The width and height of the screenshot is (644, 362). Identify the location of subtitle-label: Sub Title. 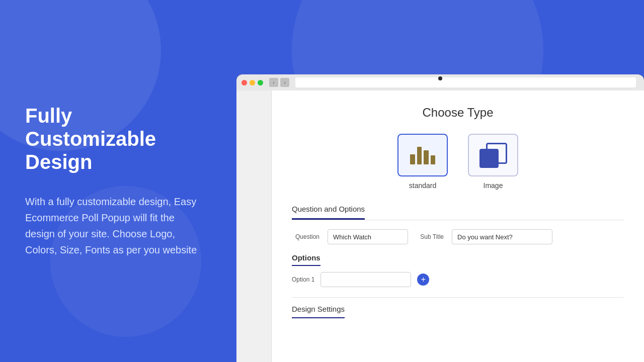
(430, 237).